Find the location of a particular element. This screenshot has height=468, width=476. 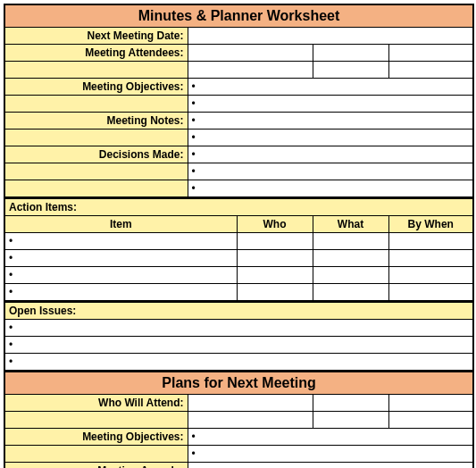

agenda-0: • is located at coordinates (330, 466).